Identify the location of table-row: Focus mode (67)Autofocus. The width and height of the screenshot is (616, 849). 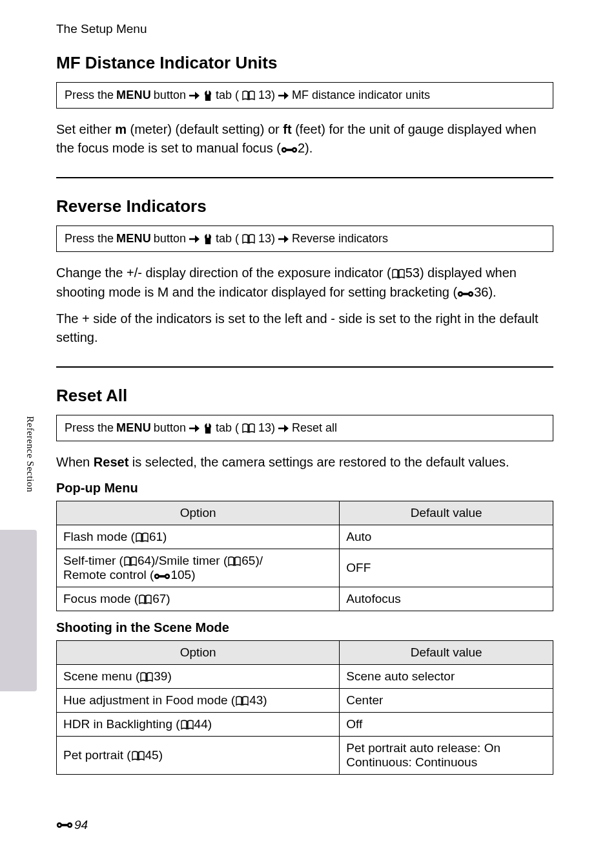
(305, 600).